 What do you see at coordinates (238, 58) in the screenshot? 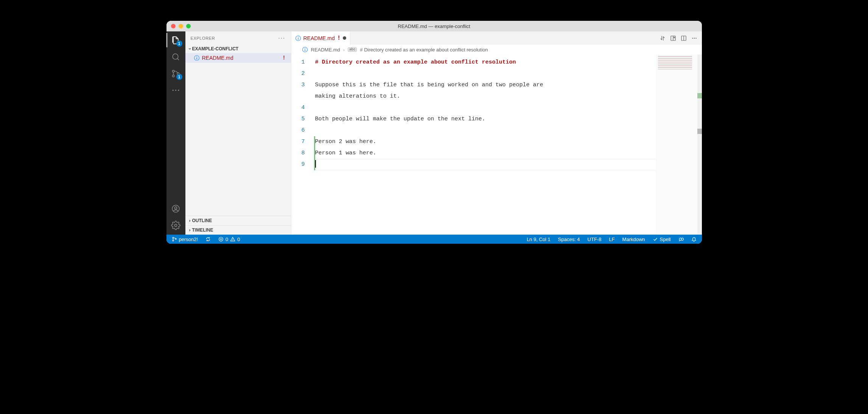
I see `file-row-readme: README.md !` at bounding box center [238, 58].